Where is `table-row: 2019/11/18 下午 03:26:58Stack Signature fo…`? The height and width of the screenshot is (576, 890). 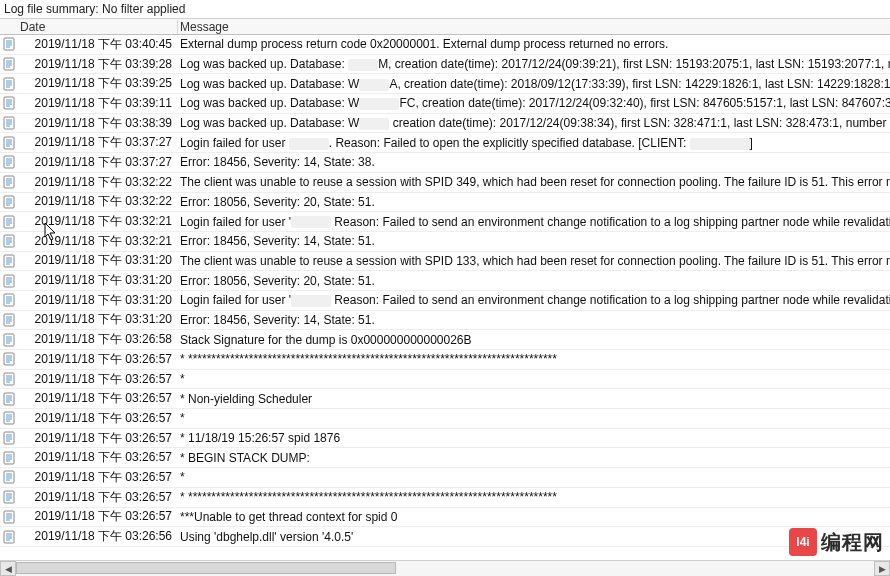 table-row: 2019/11/18 下午 03:26:58Stack Signature fo… is located at coordinates (445, 340).